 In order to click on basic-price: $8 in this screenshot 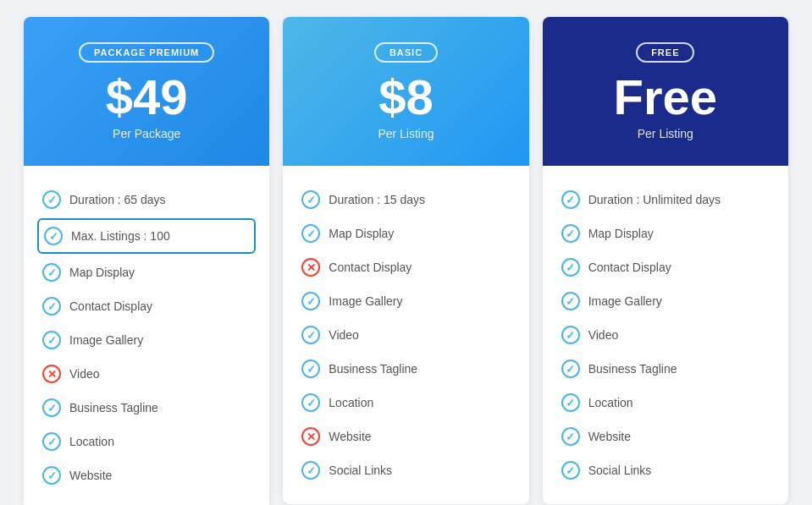, I will do `click(406, 97)`.